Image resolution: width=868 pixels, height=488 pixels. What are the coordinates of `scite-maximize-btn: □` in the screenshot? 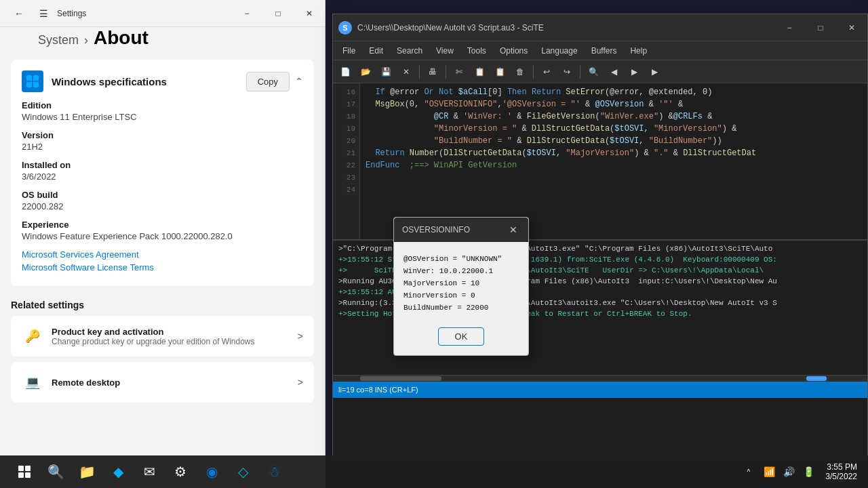 It's located at (821, 28).